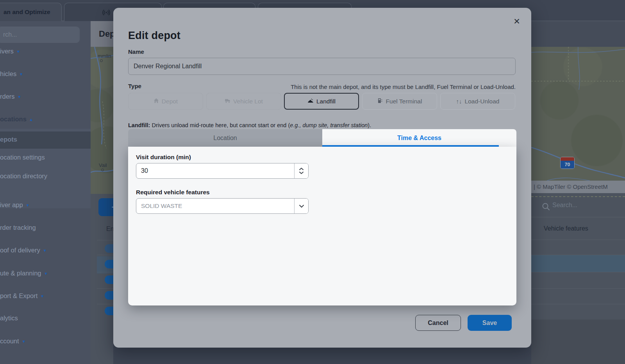 This screenshot has height=364, width=625. I want to click on sidebar-item-driver-app: iver app▾, so click(45, 205).